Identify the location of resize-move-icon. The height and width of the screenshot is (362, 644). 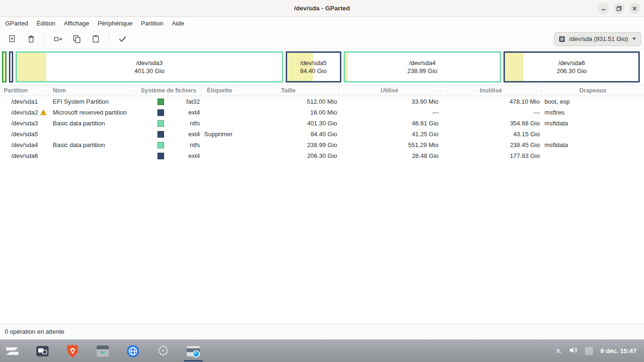
(58, 39).